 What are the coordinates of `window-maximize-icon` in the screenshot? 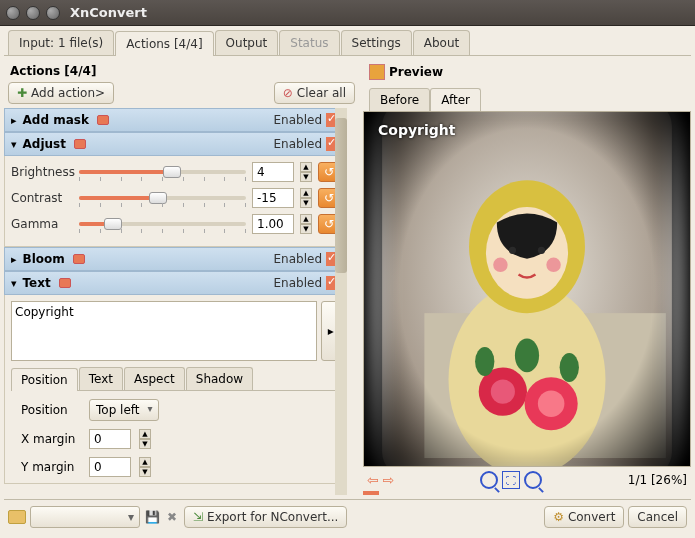 It's located at (53, 13).